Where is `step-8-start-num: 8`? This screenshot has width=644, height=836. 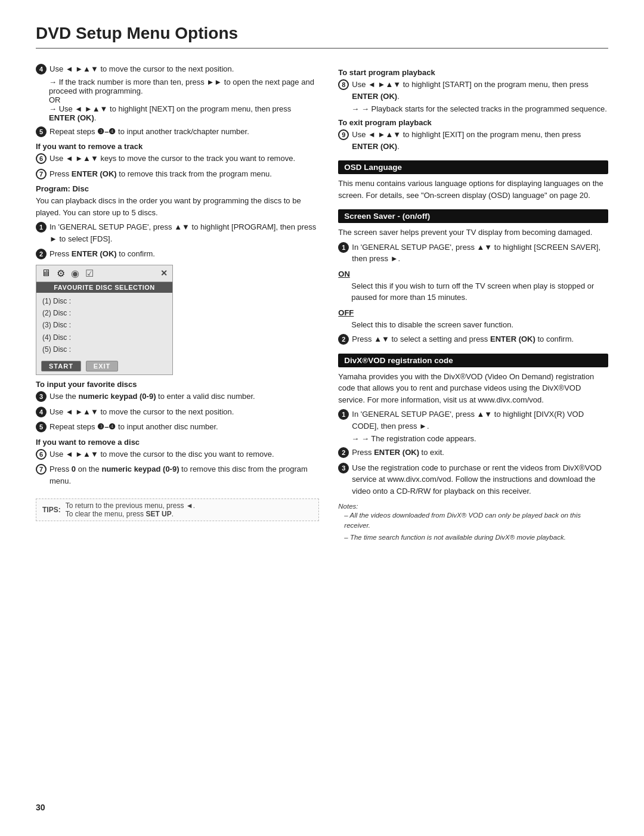
step-8-start-num: 8 is located at coordinates (343, 85).